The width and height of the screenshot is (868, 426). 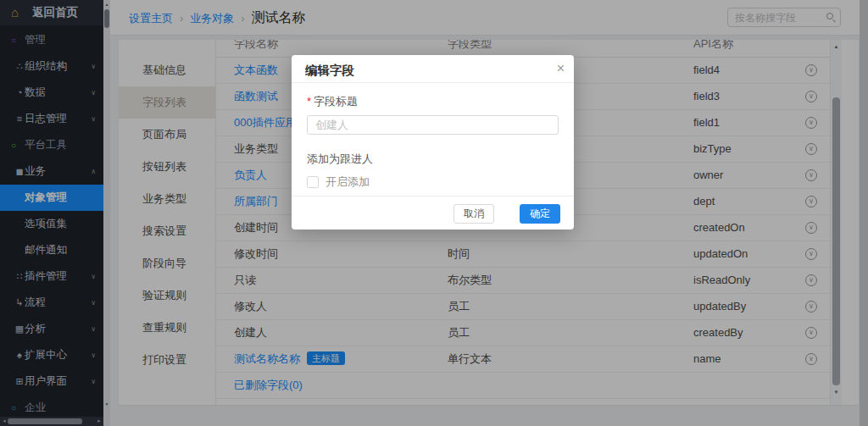 I want to click on edit-field-modal: 编辑字段 × *字段标题 添加为跟进人 开启添加 取消 确定, so click(x=432, y=142).